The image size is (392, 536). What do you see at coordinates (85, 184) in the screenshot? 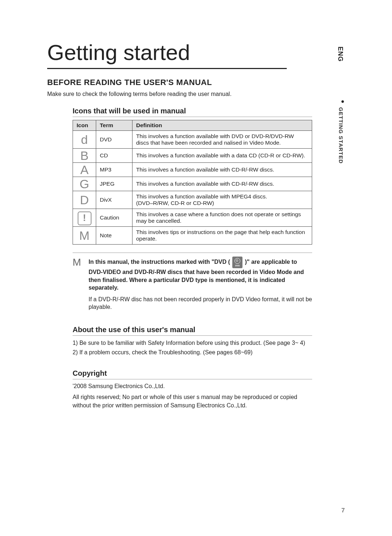
I see `jpeg-icon: G` at bounding box center [85, 184].